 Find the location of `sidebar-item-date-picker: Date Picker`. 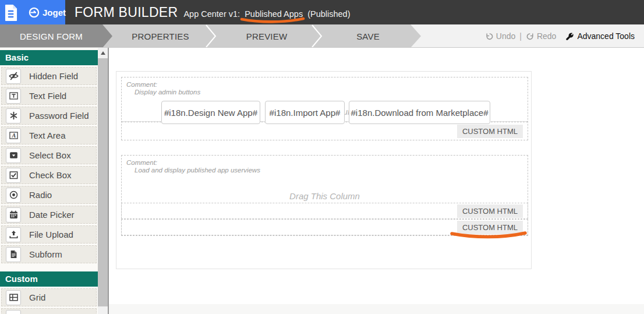

sidebar-item-date-picker: Date Picker is located at coordinates (49, 214).